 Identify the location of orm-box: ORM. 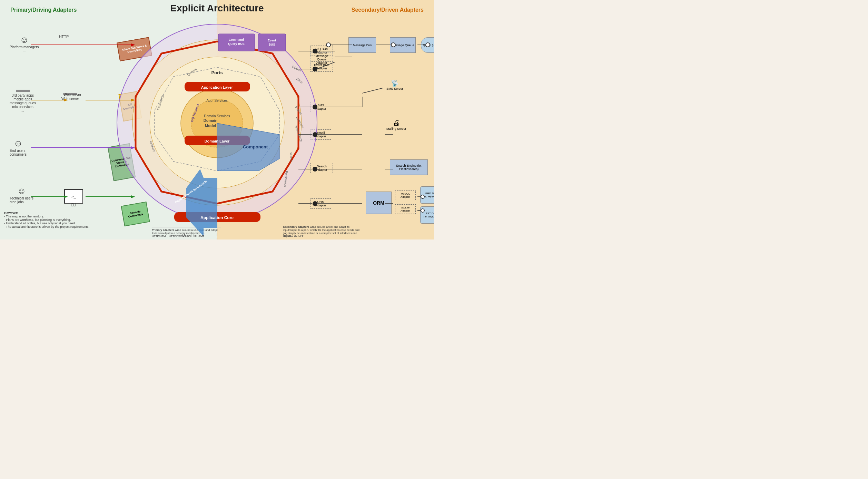
(379, 203).